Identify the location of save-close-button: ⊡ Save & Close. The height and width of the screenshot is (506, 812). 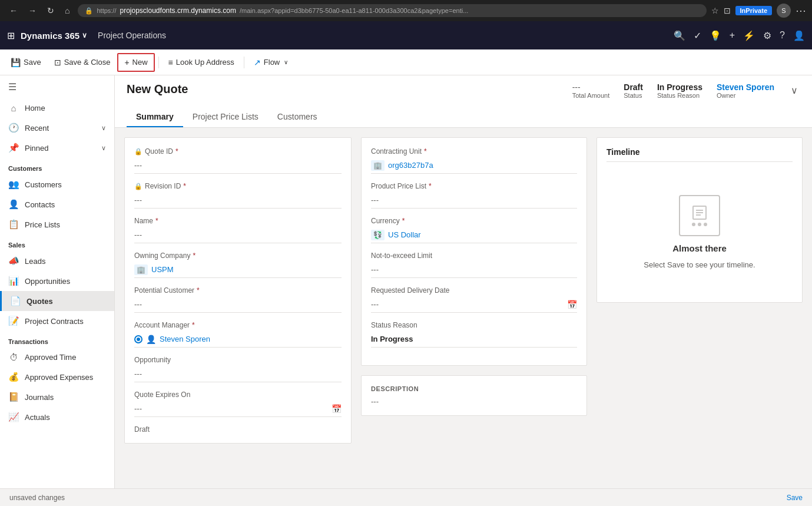
(82, 62).